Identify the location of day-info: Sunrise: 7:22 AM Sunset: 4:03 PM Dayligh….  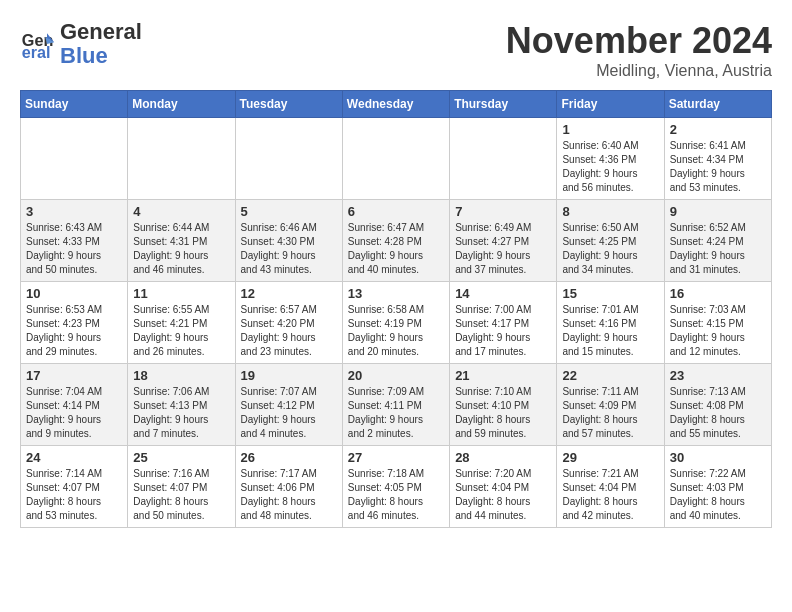
(718, 495).